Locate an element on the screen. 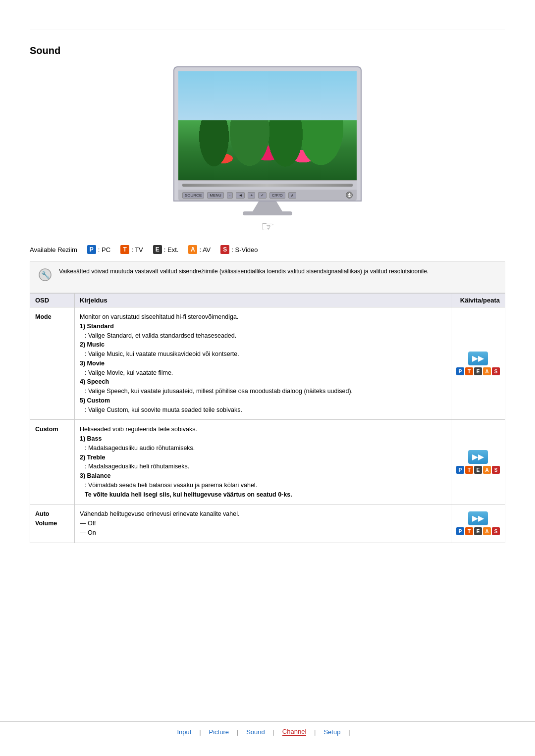 This screenshot has width=535, height=756. nav-setup: Setup is located at coordinates (332, 732).